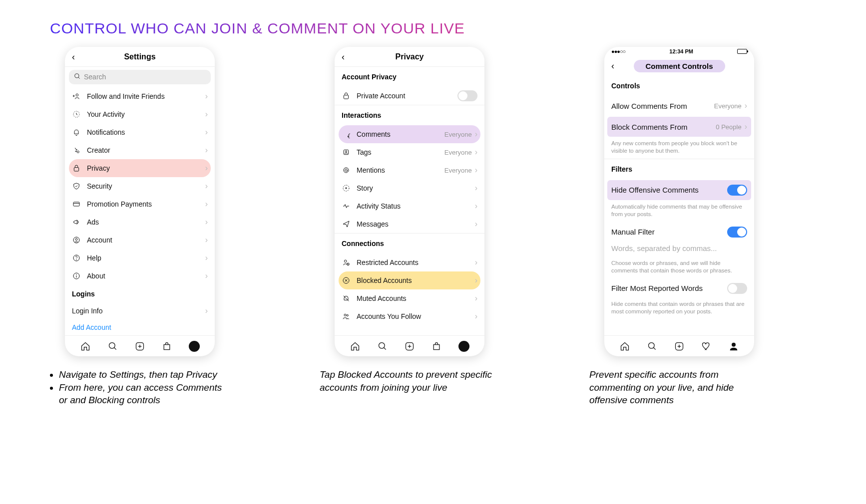 This screenshot has height=504, width=866. I want to click on connections-row-accounts-you-follow: Accounts You Follow ›, so click(410, 316).